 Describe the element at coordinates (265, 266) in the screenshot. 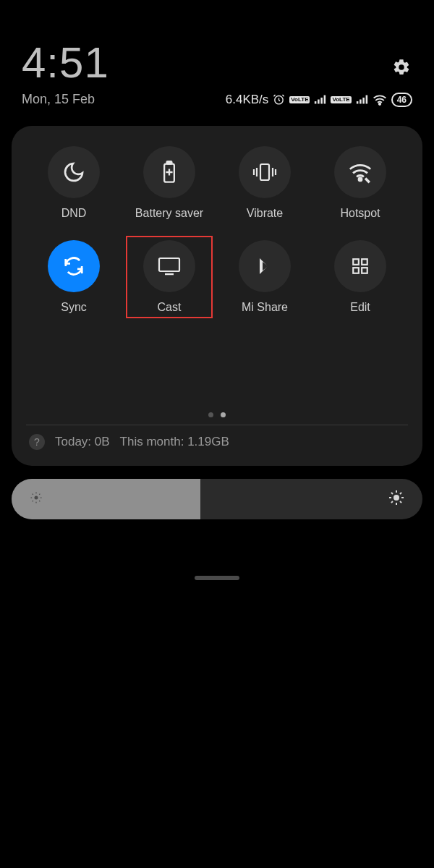

I see `tile-mishare-circle` at that location.